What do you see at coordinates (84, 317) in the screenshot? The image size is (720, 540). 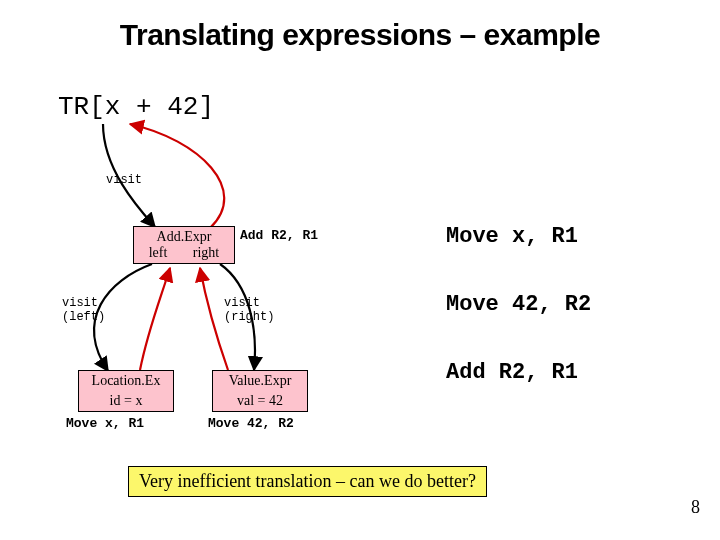 I see `label-visit-left-2: (left)` at bounding box center [84, 317].